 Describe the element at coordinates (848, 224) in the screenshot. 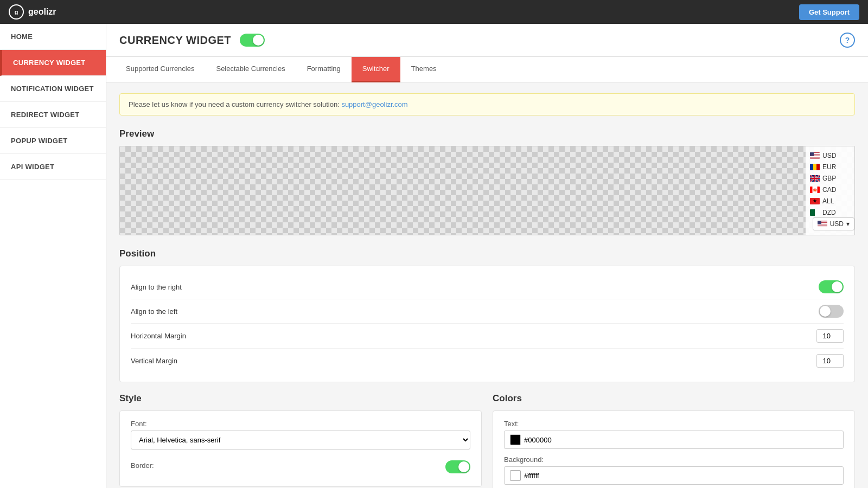

I see `dropdown-arrow-icon: ▾` at that location.